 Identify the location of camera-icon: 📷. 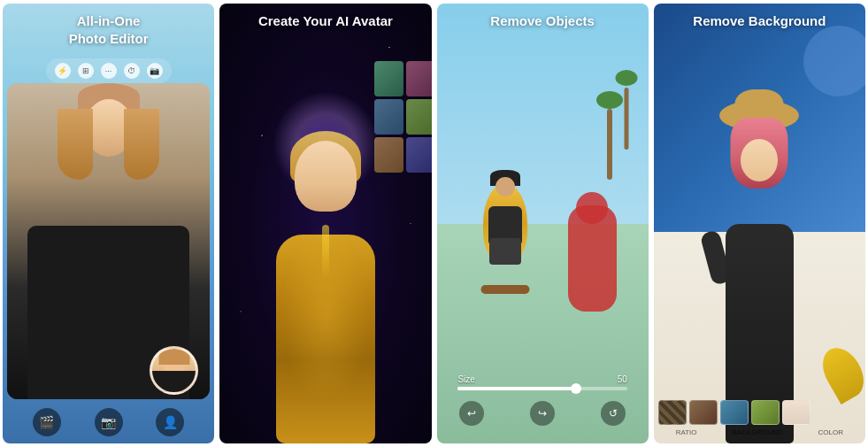
(155, 71).